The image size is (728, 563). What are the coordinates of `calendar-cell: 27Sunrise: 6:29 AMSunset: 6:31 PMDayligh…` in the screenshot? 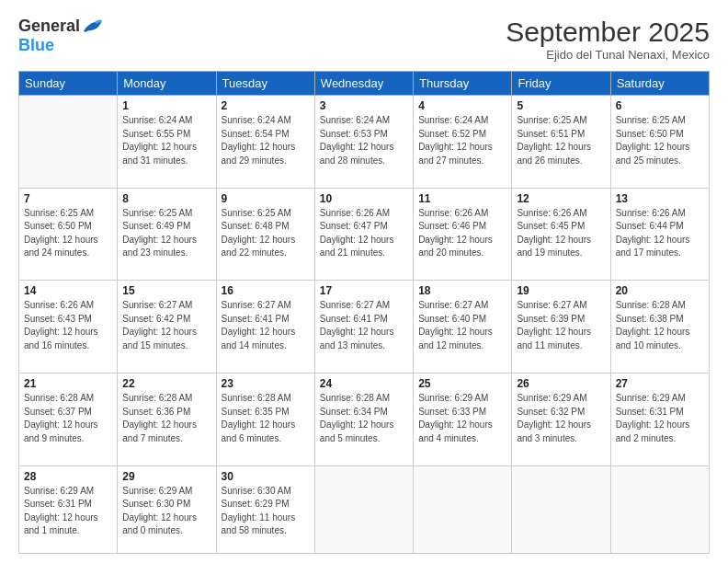 It's located at (660, 419).